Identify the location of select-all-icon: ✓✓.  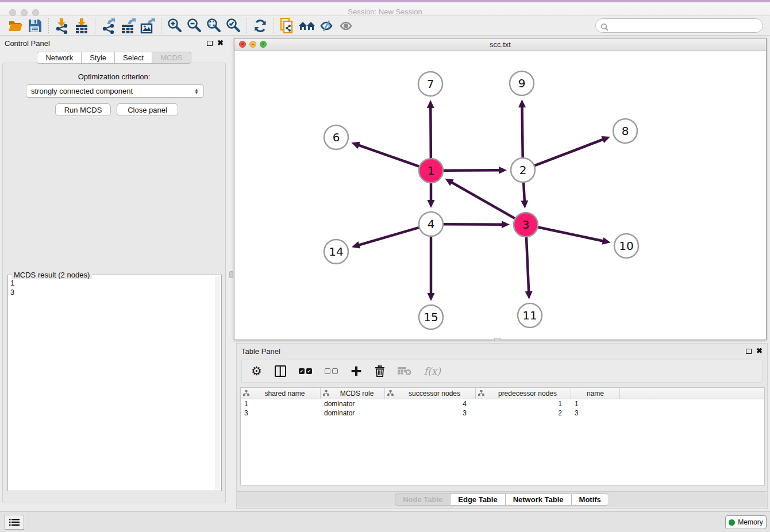
(306, 371).